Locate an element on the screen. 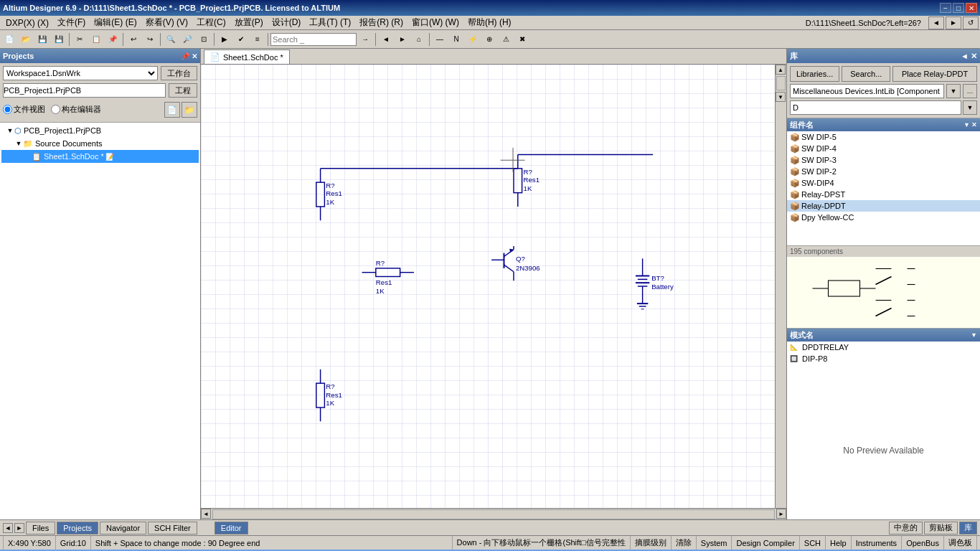  search-input is located at coordinates (314, 39).